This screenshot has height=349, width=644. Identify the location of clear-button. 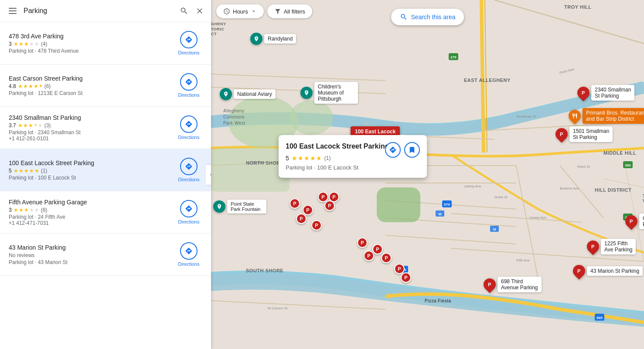
(200, 11).